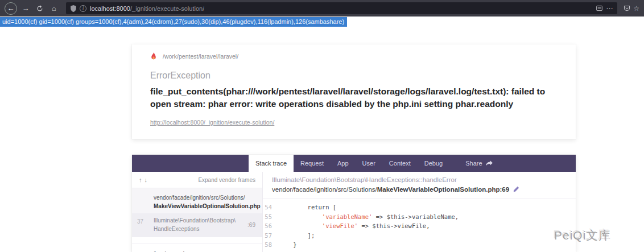 The width and height of the screenshot is (644, 252). I want to click on code-text: 'variableName' => $this->variableName,, so click(369, 217).